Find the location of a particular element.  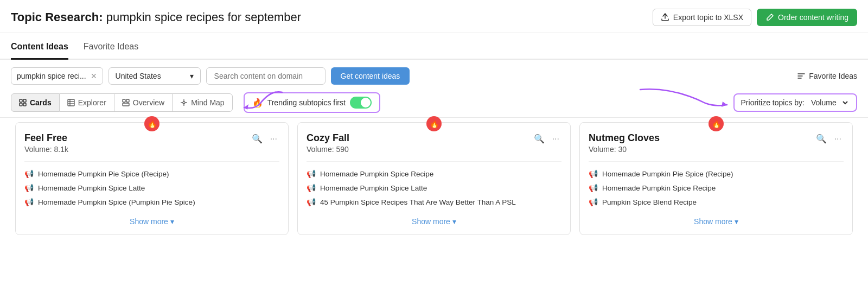

edit-icon is located at coordinates (770, 17).